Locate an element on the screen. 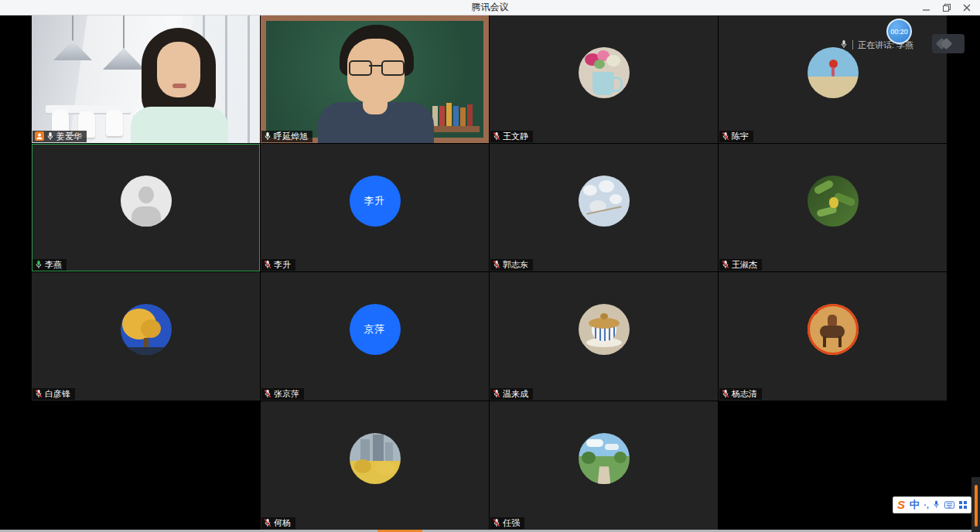 This screenshot has height=532, width=980. side-panel-handle is located at coordinates (948, 43).